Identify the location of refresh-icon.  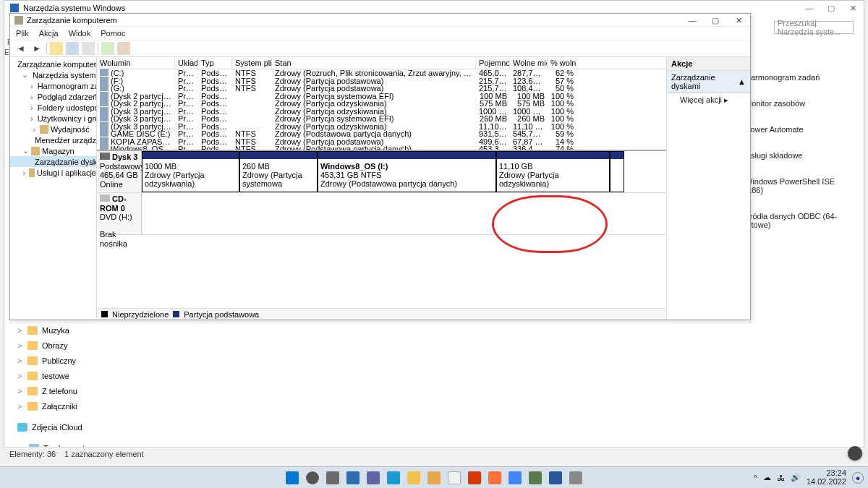
(108, 48).